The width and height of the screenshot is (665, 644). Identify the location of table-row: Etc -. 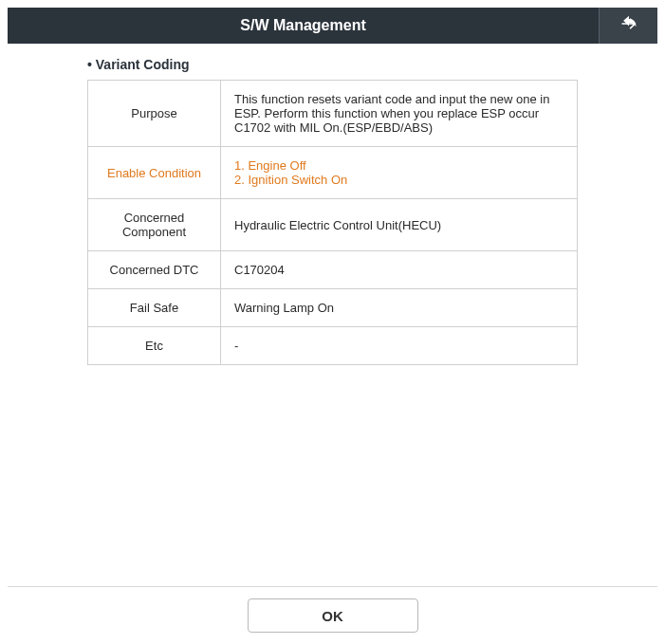
(333, 346).